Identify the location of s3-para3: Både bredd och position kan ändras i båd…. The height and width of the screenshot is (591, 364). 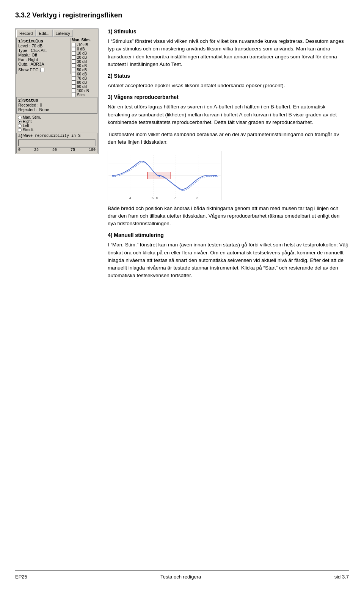
(228, 216).